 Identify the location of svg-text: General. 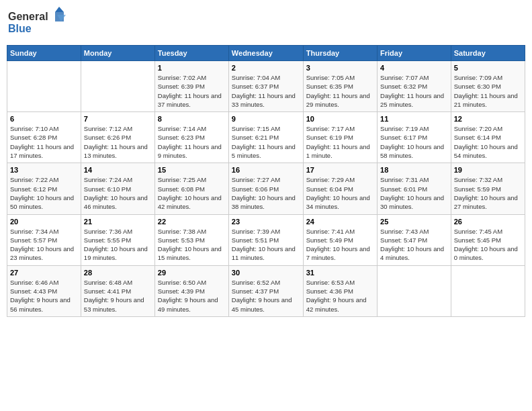
(28, 16).